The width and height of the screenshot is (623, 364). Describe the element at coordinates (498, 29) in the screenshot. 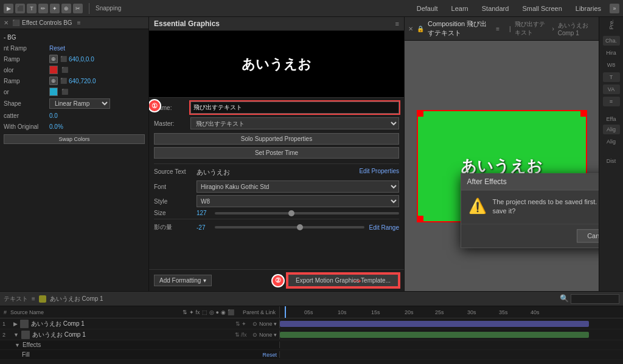

I see `comp-menu-icon: ≡` at that location.